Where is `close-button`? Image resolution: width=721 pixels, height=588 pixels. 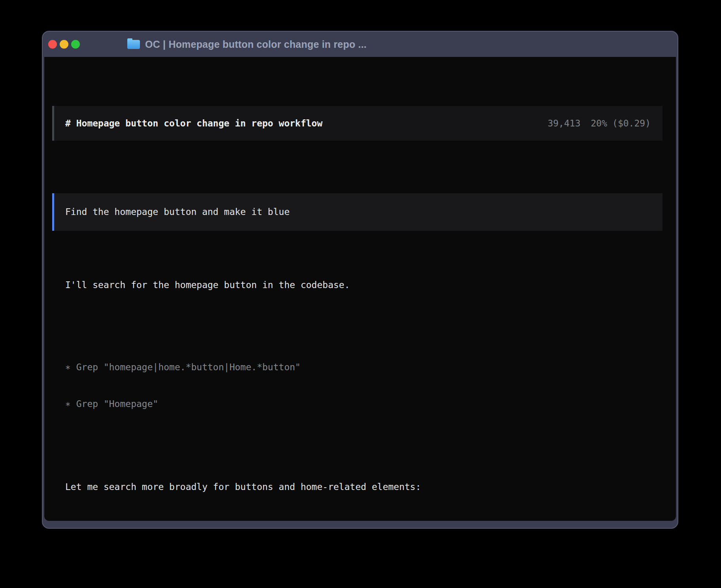 close-button is located at coordinates (53, 44).